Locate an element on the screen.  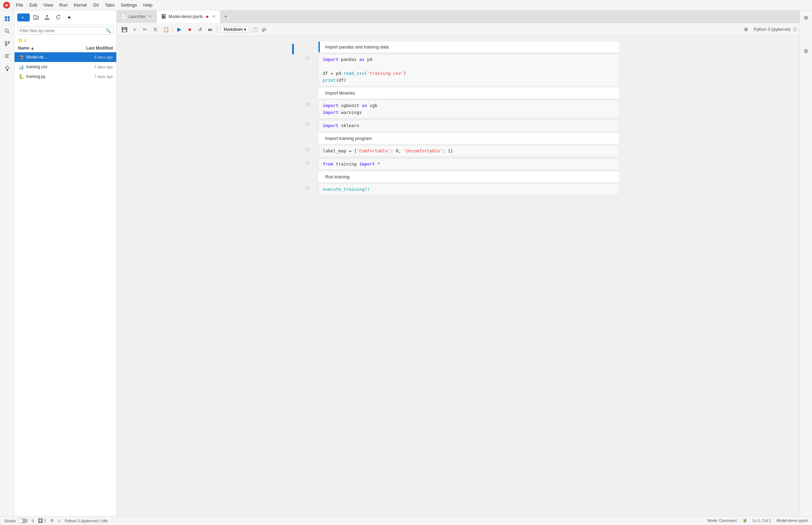
new-launcher-button: + is located at coordinates (24, 17).